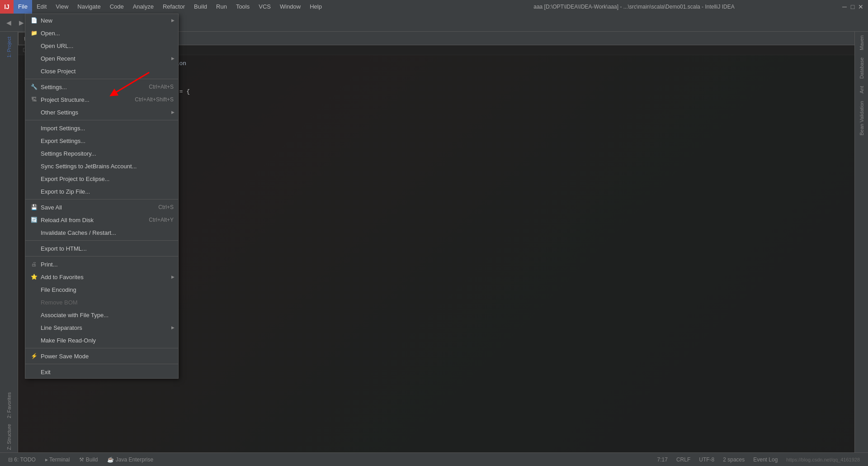  I want to click on recent-icon, so click(34, 58).